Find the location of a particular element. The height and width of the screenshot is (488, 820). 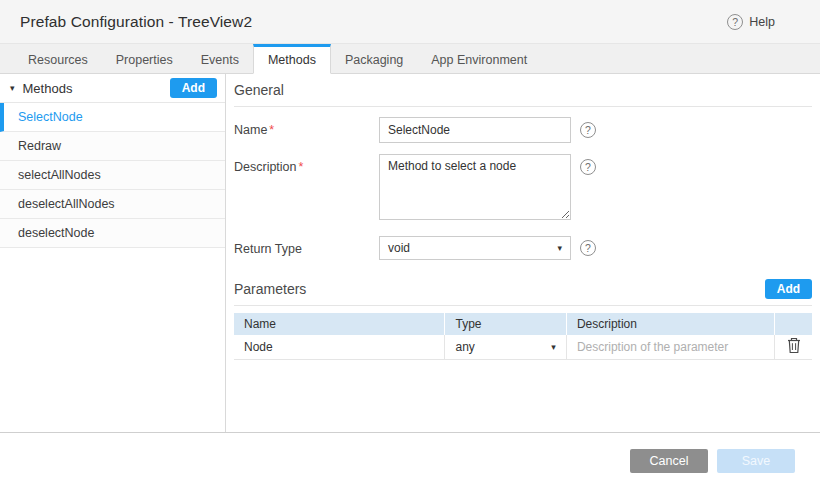

return-type-field-row: Return Type void ▾ ? is located at coordinates (523, 248).